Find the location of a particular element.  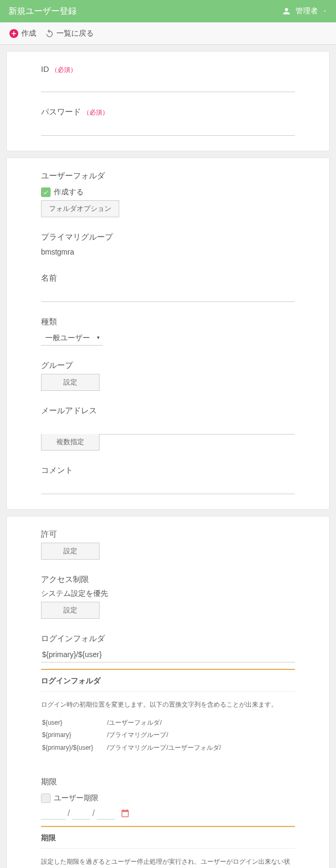

mail-label: メールアドレス is located at coordinates (69, 411).